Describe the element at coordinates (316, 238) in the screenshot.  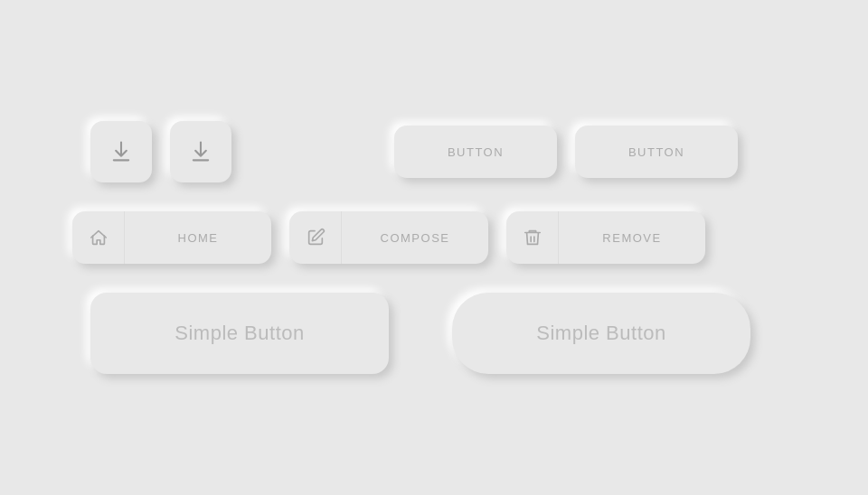
I see `compose-icon` at that location.